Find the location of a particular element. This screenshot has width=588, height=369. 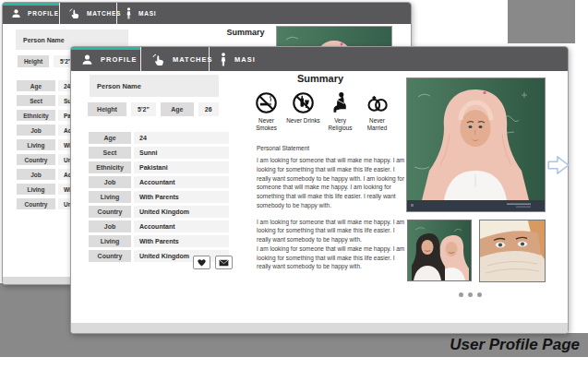

praying-icon is located at coordinates (340, 103).